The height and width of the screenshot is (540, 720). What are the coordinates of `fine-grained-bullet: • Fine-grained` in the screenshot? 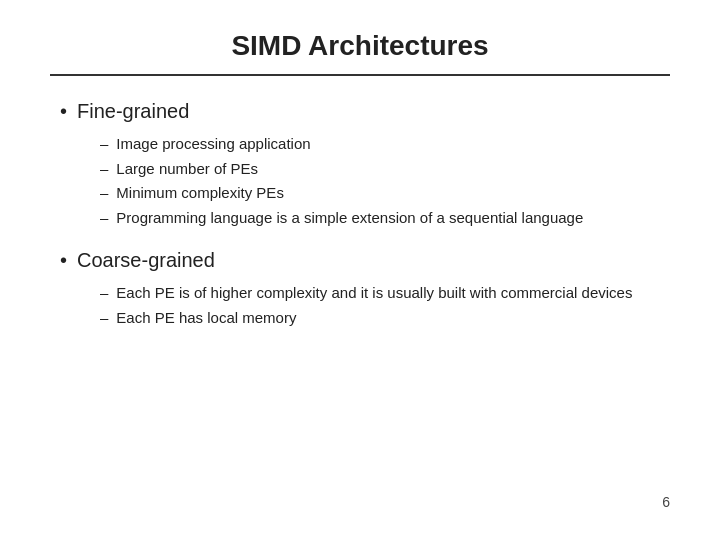 It's located at (365, 112).